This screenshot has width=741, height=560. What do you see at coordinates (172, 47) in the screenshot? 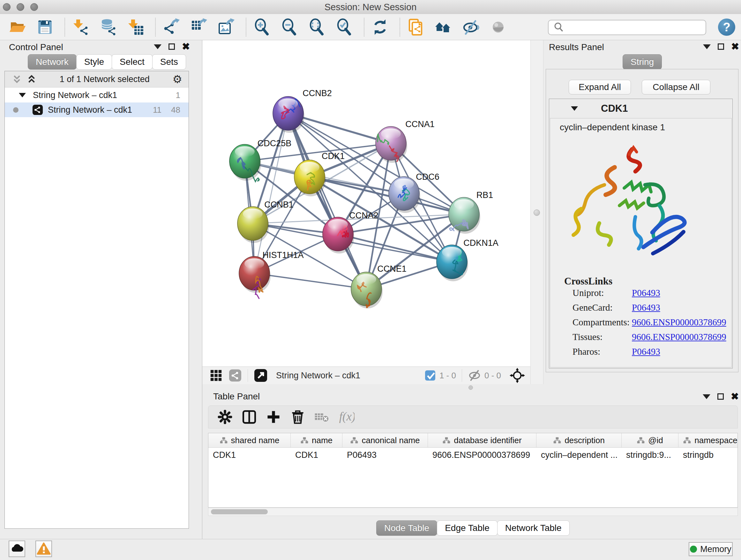
I see `control-panel-float-icon` at bounding box center [172, 47].